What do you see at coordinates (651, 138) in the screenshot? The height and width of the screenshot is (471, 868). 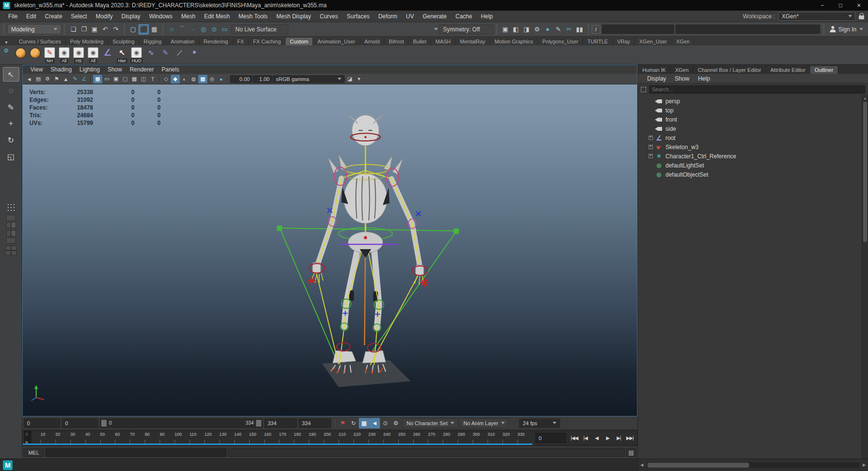 I see `expander-icon` at bounding box center [651, 138].